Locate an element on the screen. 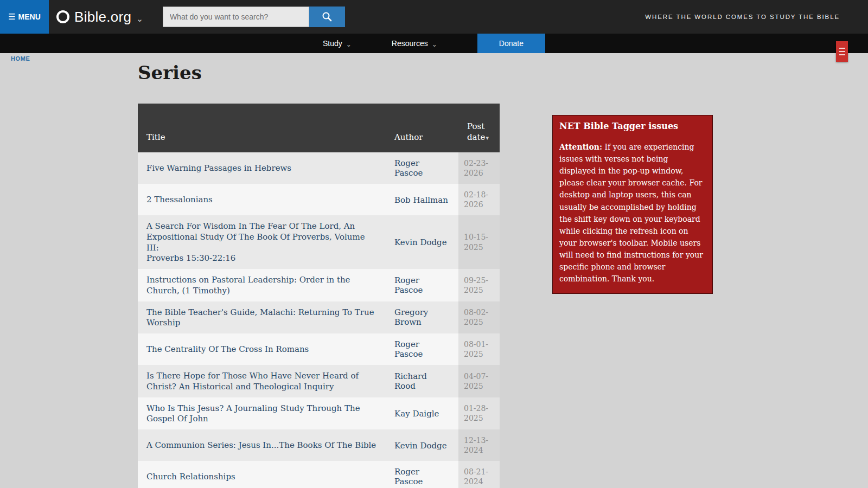 Image resolution: width=868 pixels, height=488 pixels. column-header-author: Author is located at coordinates (422, 128).